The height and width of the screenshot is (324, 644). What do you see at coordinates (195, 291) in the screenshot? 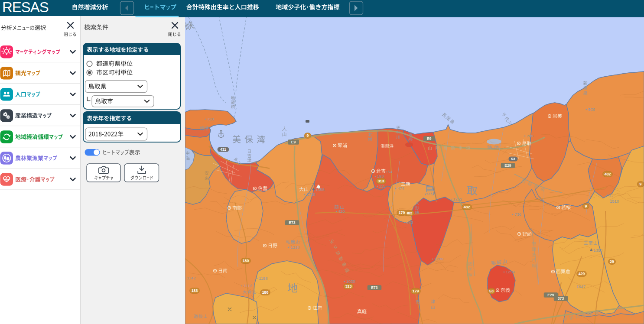
I see `svg-text: 183` at bounding box center [195, 291].